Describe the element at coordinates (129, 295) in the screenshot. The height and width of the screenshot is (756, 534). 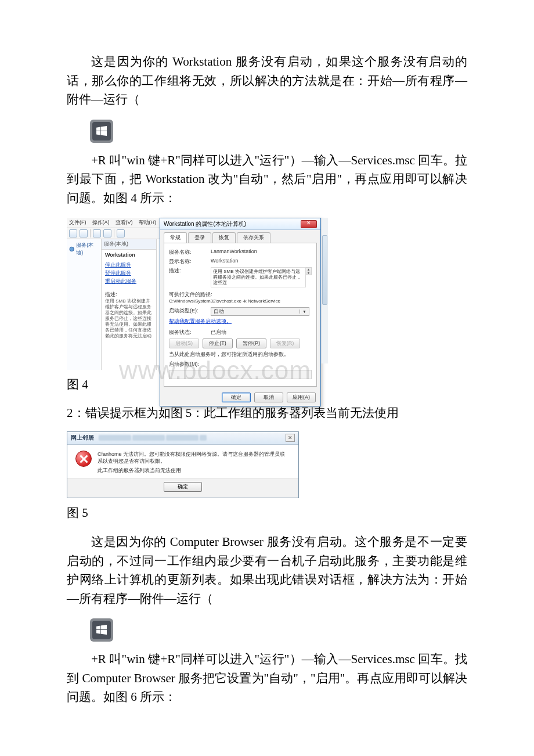
I see `detail-desc-label: 描述:` at that location.